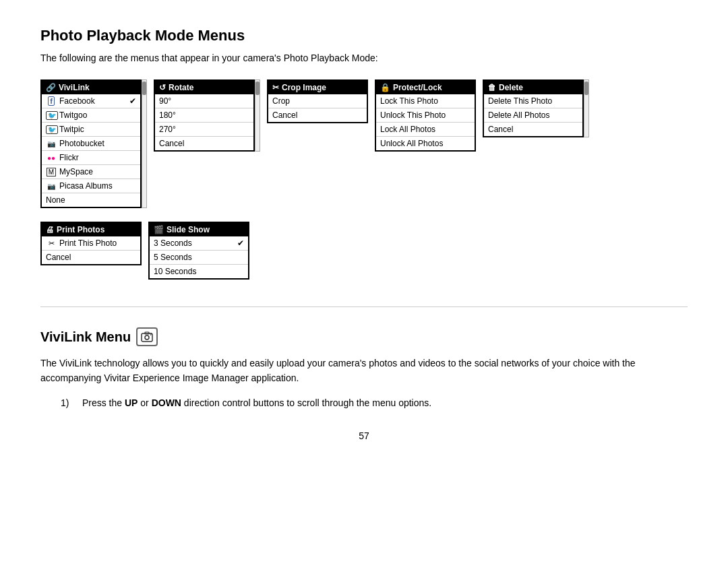 Image resolution: width=728 pixels, height=582 pixels. Describe the element at coordinates (133, 101) in the screenshot. I see `menu-item-check-vivilink-0: ✔` at that location.